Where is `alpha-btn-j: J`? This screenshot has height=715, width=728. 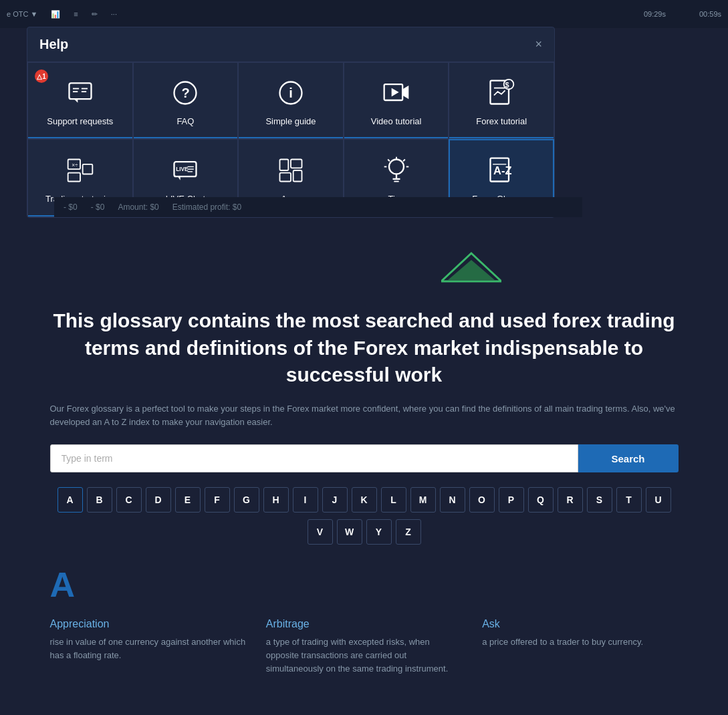 alpha-btn-j: J is located at coordinates (335, 500).